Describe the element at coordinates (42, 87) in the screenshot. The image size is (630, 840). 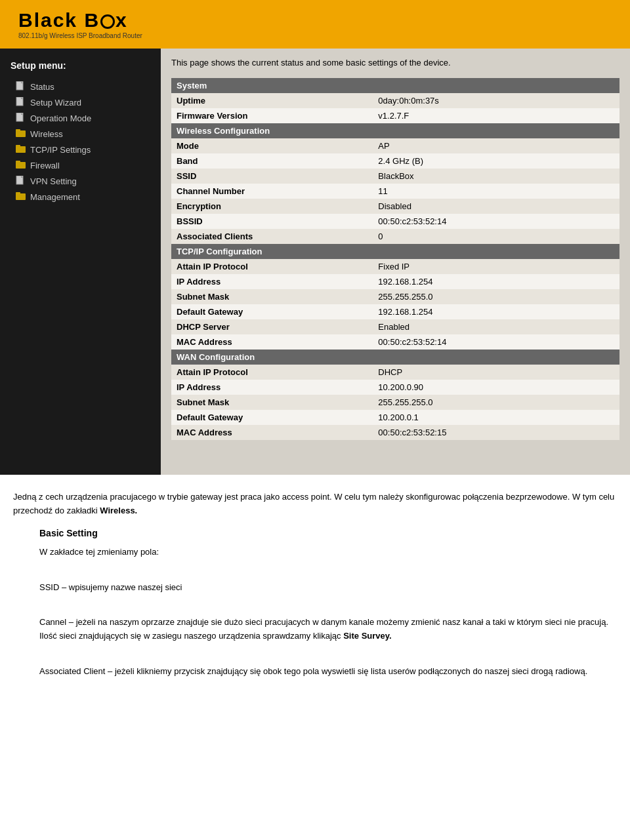
I see `sidebar-item-status-label: Status` at that location.